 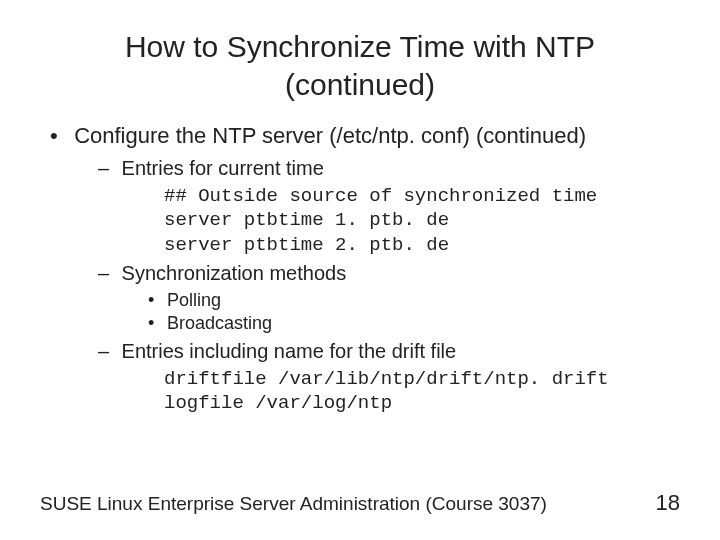 What do you see at coordinates (422, 196) in the screenshot?
I see `code-line: ## Outside source of synchronized time` at bounding box center [422, 196].